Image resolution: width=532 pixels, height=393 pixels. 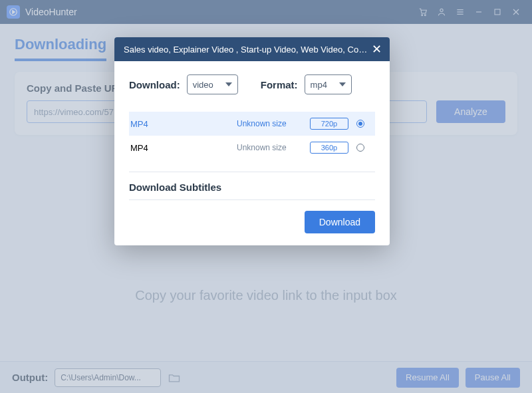 I want to click on download-type-value: video, so click(x=203, y=85).